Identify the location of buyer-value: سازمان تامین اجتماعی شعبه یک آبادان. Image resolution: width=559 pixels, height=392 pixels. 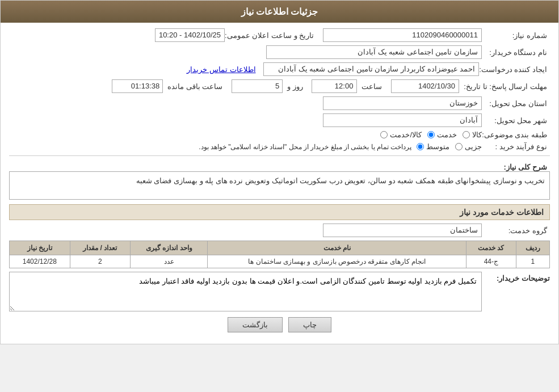
(374, 52).